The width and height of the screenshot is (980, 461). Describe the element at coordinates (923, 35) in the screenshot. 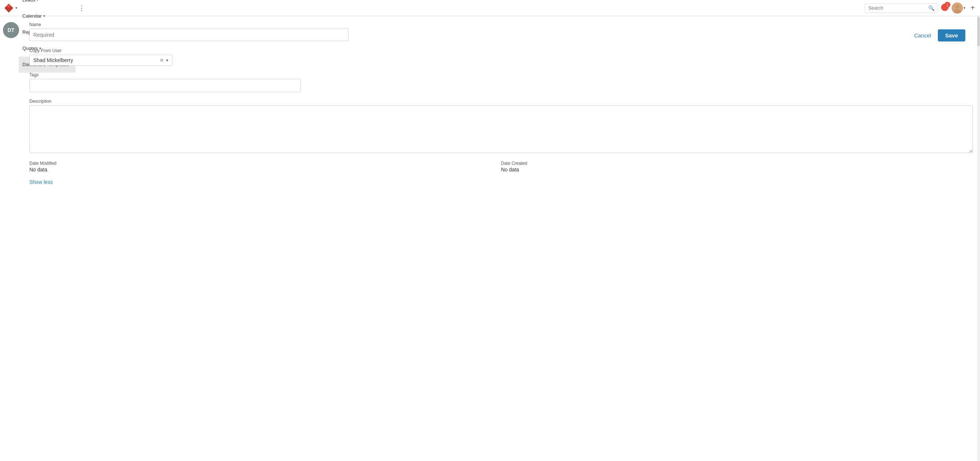

I see `cancel-button: Cancel` at that location.